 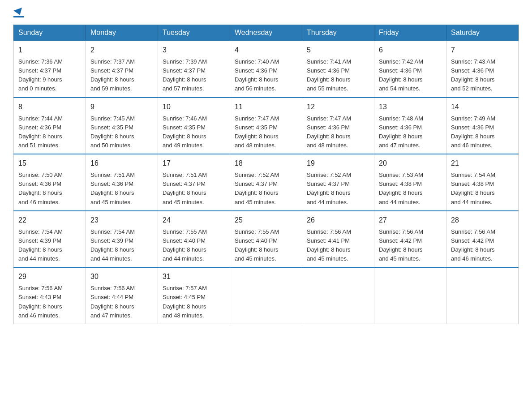 What do you see at coordinates (19, 13) in the screenshot?
I see `logo` at bounding box center [19, 13].